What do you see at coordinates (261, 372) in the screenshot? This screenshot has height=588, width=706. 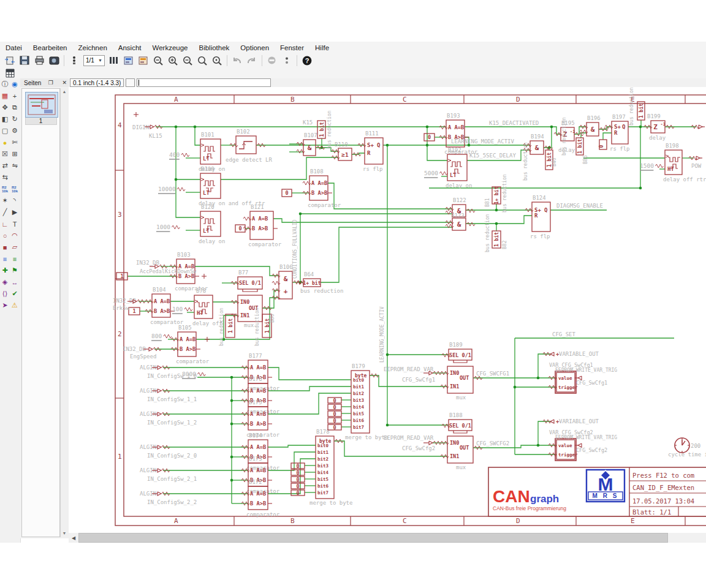 I see `block-B177: B177comparatorA A=BB A>B` at bounding box center [261, 372].